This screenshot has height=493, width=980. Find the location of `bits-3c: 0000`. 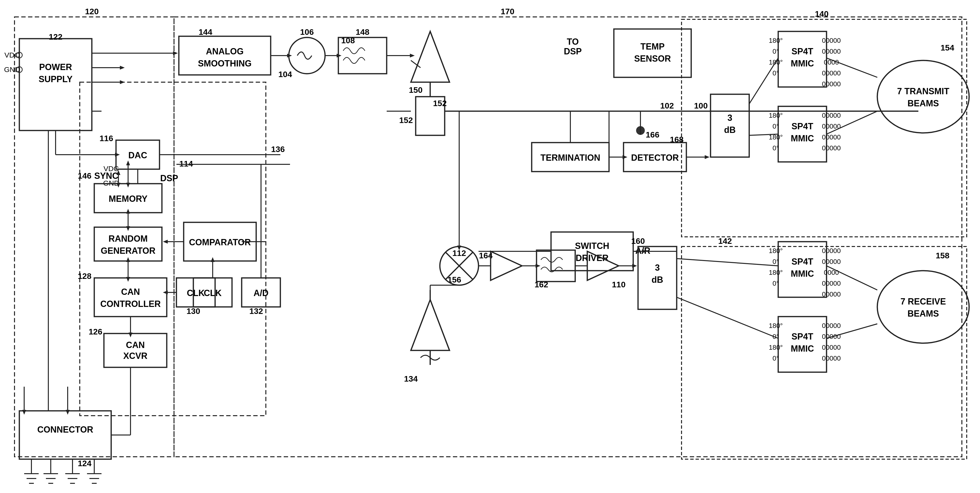

bits-3c: 0000 is located at coordinates (832, 272).